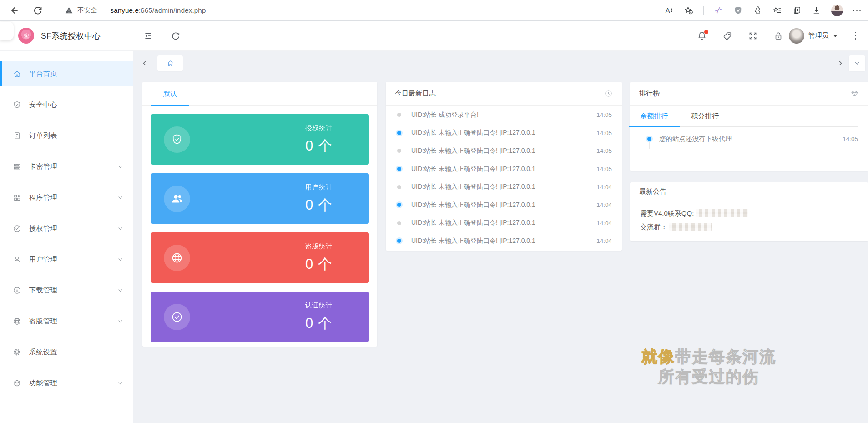  What do you see at coordinates (434, 10) in the screenshot?
I see `browser-chrome: 不安全 sanyue.e:665/admin/index.php A ✂` at bounding box center [434, 10].